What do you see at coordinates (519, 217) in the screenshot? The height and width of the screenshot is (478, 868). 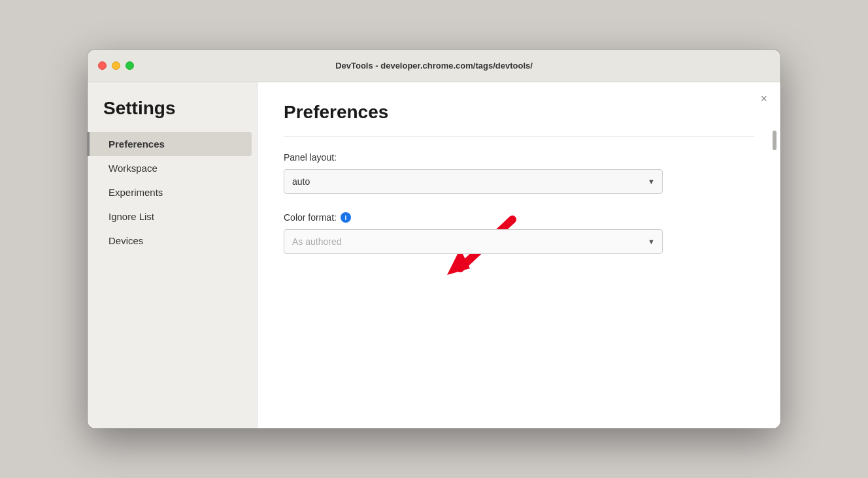 I see `color-format-label: Color format: i` at bounding box center [519, 217].